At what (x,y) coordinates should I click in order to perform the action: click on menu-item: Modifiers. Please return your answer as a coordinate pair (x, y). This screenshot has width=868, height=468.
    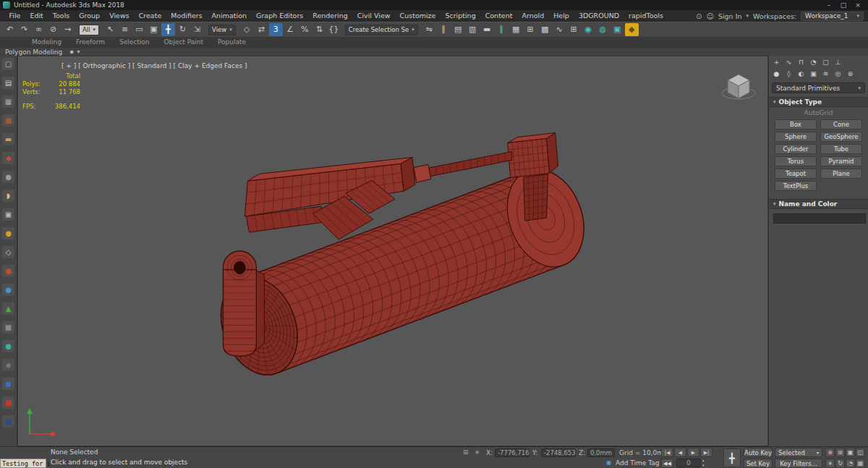
    Looking at the image, I should click on (187, 16).